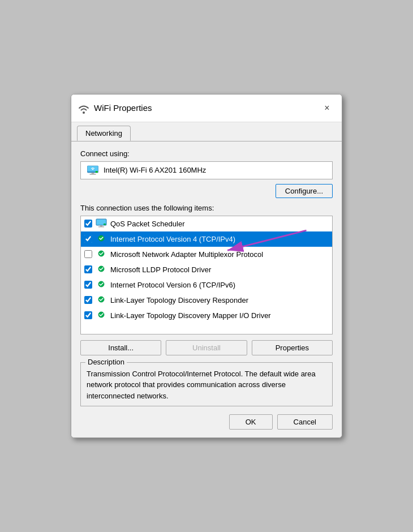  I want to click on install-button: Install..., so click(121, 347).